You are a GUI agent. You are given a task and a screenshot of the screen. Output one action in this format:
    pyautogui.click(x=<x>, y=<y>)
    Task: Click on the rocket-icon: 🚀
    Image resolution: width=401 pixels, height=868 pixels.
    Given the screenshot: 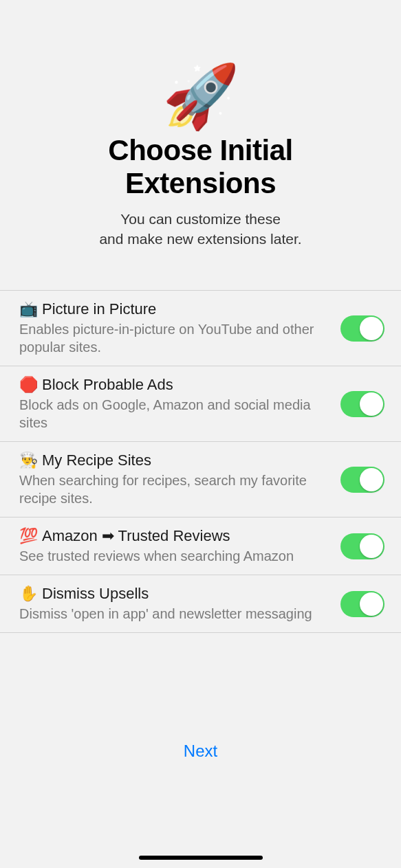 What is the action you would take?
    pyautogui.click(x=201, y=96)
    